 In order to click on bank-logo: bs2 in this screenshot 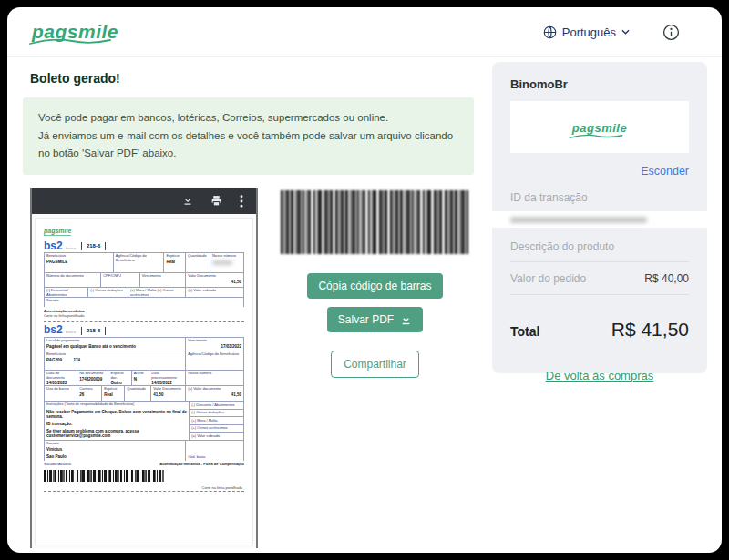, I will do `click(53, 246)`.